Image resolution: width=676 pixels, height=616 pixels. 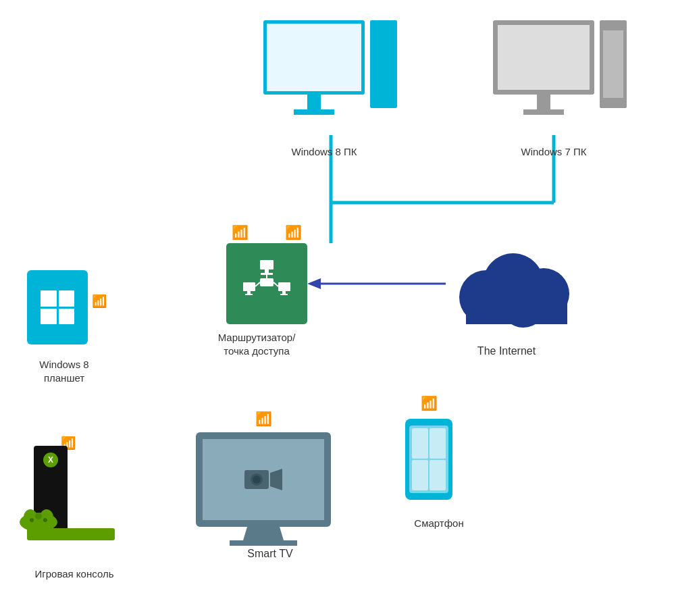 I want to click on xbox-device: 📶 X, so click(x=71, y=493).